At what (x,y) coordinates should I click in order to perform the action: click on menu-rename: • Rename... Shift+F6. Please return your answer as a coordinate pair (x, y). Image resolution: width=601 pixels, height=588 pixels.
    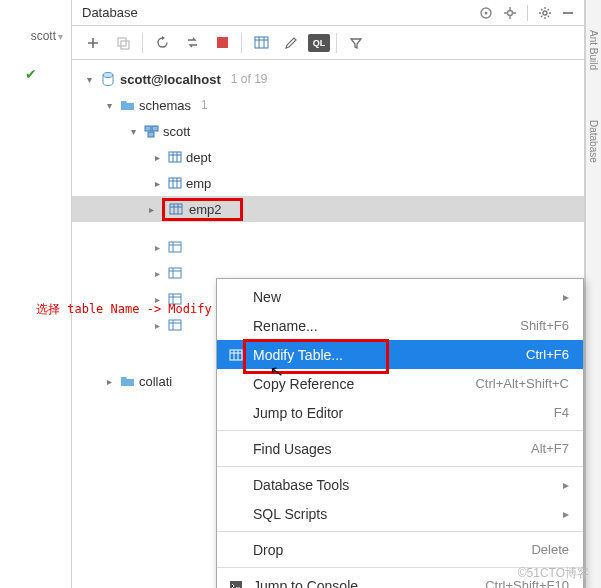
    Looking at the image, I should click on (400, 326).